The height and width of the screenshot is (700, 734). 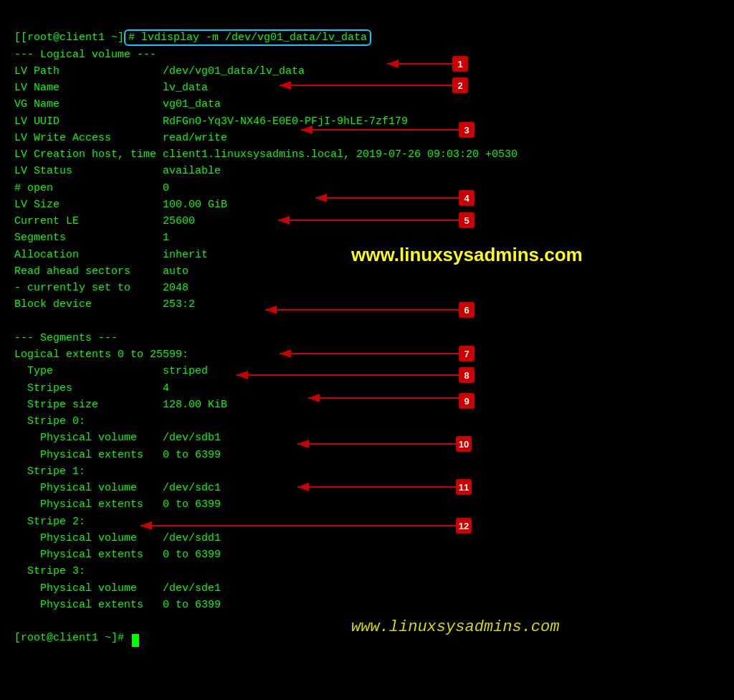 I want to click on annotation-1: 1, so click(x=460, y=64).